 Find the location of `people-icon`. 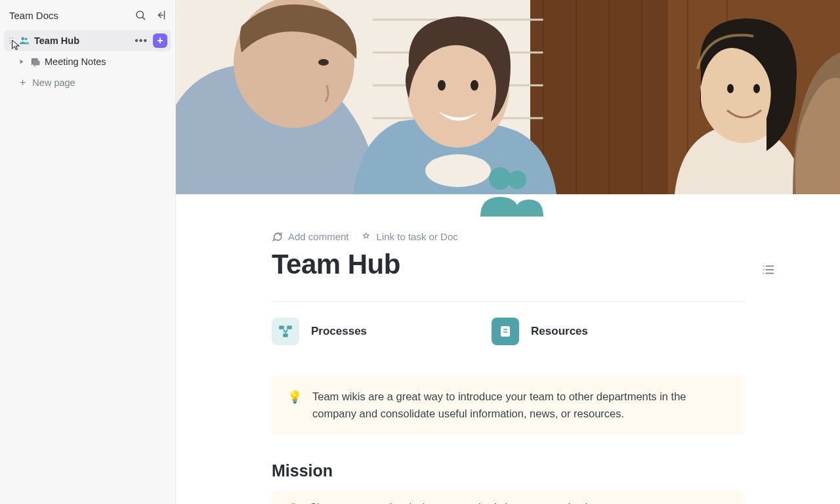

people-icon is located at coordinates (24, 41).